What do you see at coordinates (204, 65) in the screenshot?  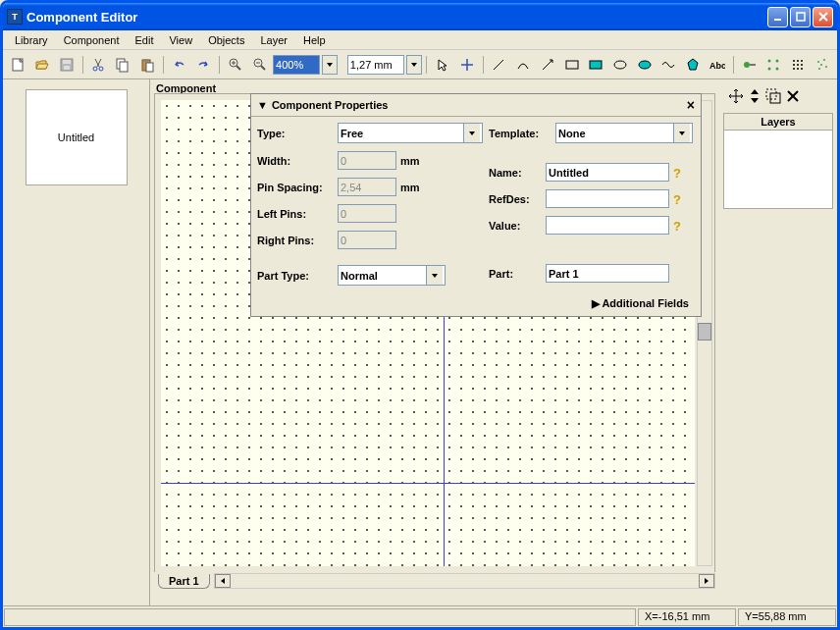 I see `redo-button` at bounding box center [204, 65].